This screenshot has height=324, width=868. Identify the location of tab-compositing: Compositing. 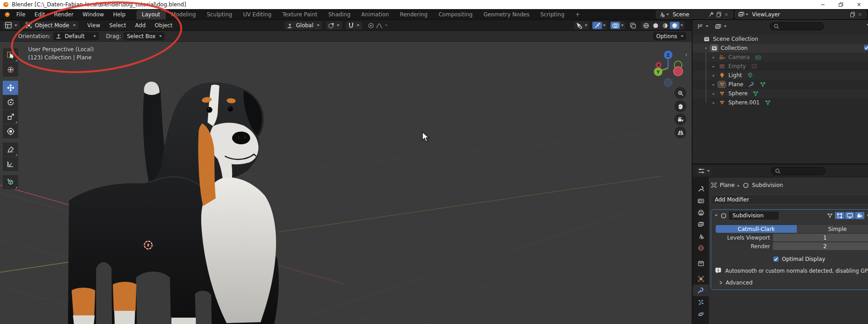
(455, 15).